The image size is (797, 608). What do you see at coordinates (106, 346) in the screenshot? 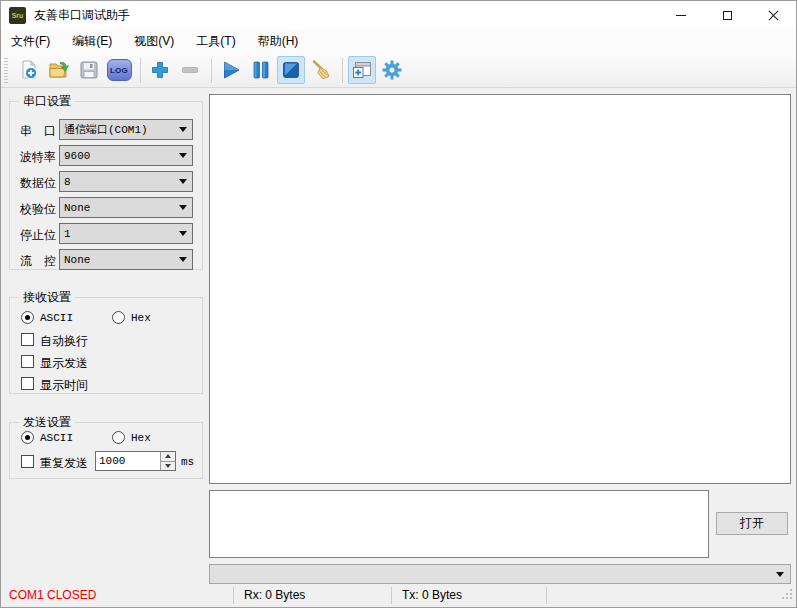
I see `receive-settings-group: 接收设置 ASCII Hex 自动换行 显示发送 显示时间` at bounding box center [106, 346].